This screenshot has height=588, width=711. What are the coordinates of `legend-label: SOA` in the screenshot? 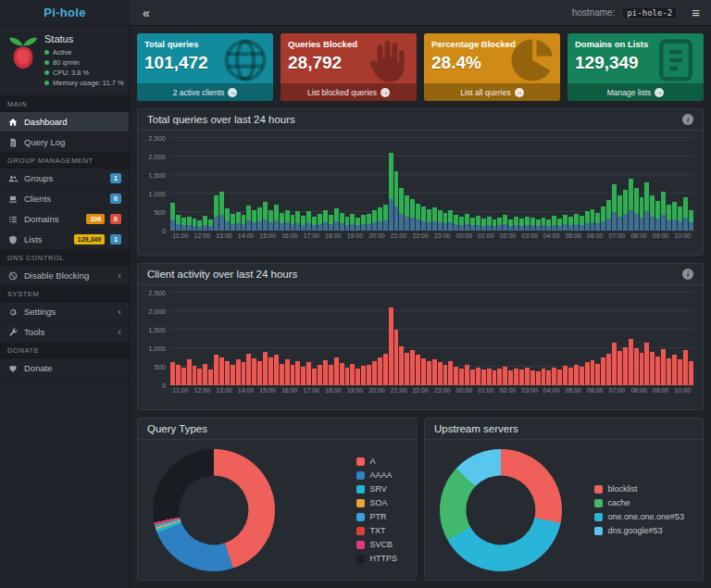 It's located at (378, 503).